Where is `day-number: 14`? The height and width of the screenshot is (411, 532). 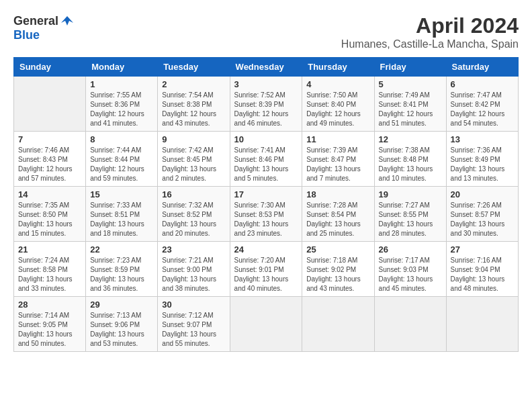 day-number: 14 is located at coordinates (50, 195).